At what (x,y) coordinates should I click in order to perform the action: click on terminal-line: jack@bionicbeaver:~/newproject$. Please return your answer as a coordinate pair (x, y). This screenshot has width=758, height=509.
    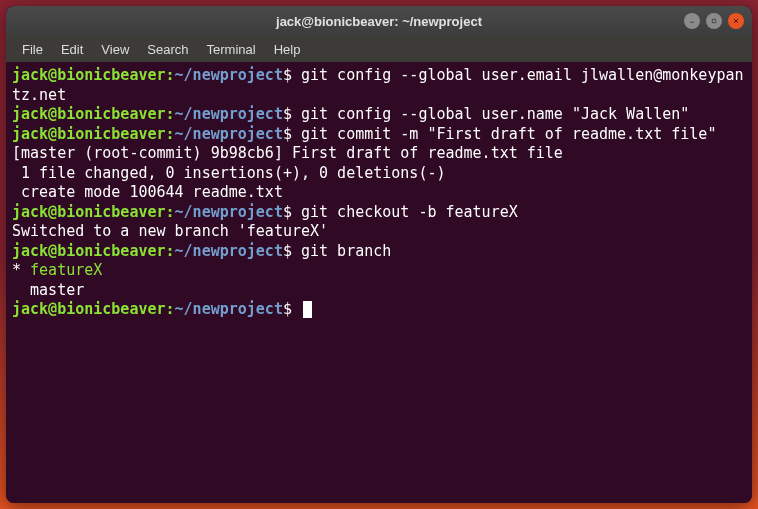
    Looking at the image, I should click on (379, 310).